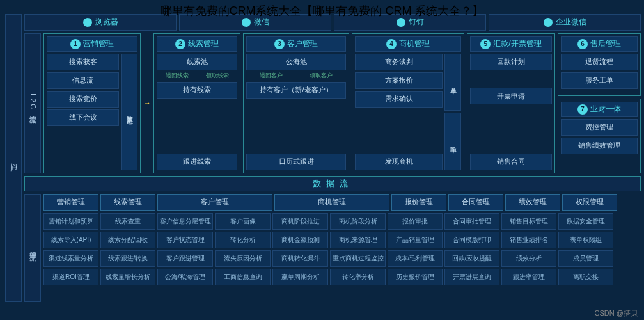  Describe the element at coordinates (301, 240) in the screenshot. I see `mgt-item: 商机金额预测` at that location.